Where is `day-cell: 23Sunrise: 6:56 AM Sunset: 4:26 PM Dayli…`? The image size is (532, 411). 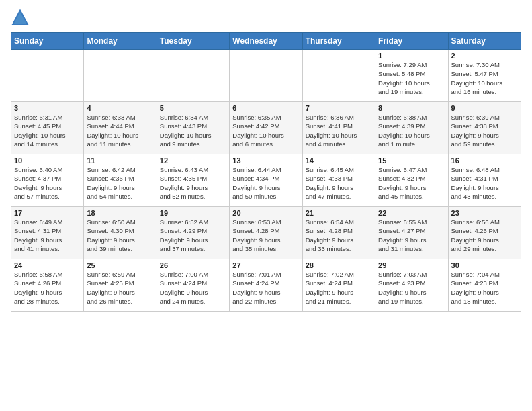 day-cell: 23Sunrise: 6:56 AM Sunset: 4:26 PM Dayli… is located at coordinates (484, 233).